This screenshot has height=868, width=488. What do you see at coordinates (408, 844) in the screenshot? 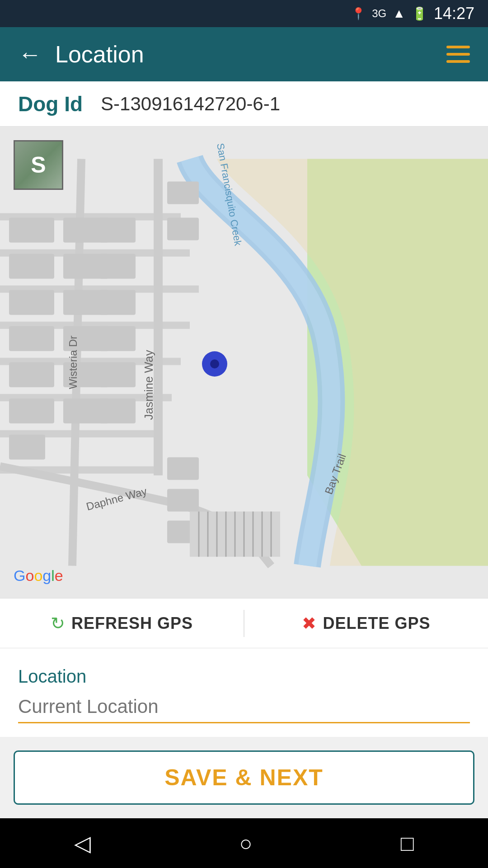
I see `nav-recents-button: □` at bounding box center [408, 844].